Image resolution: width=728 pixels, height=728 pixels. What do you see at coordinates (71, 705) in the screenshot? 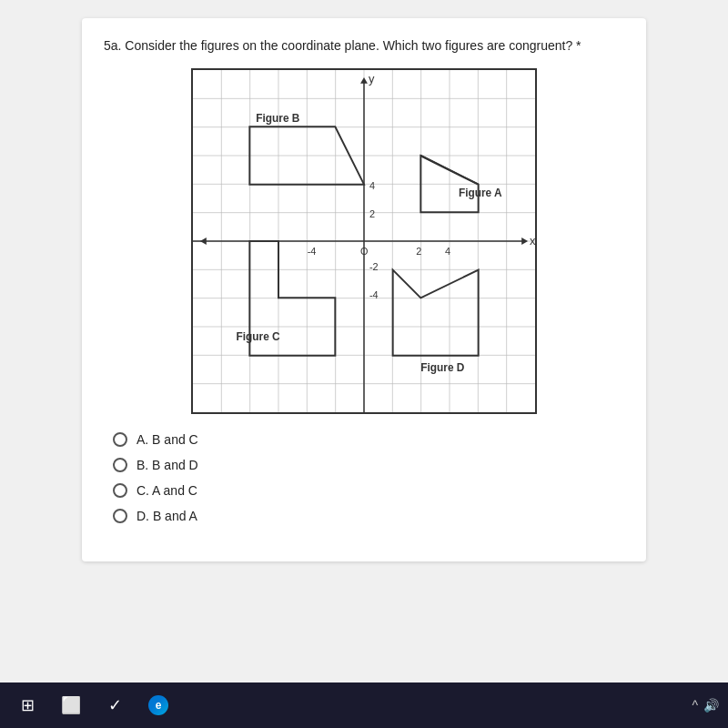
I see `search-taskbar-icon: ⬜` at bounding box center [71, 705].